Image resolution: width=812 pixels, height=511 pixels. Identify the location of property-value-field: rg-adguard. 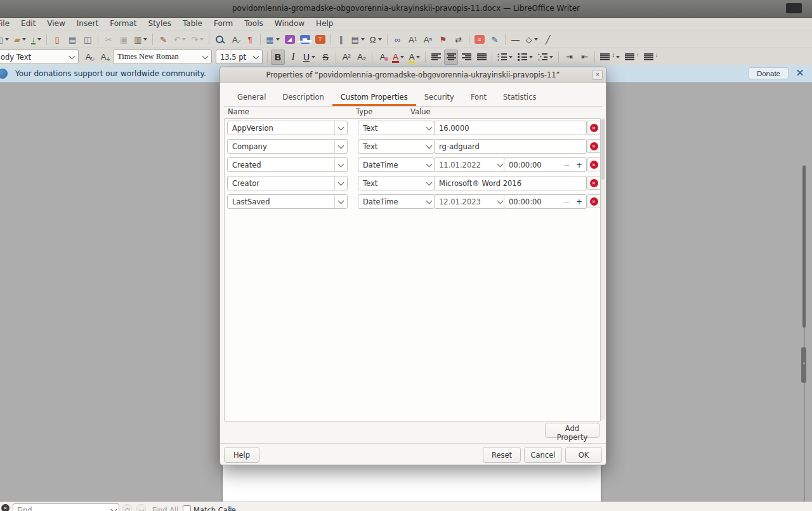
(510, 146).